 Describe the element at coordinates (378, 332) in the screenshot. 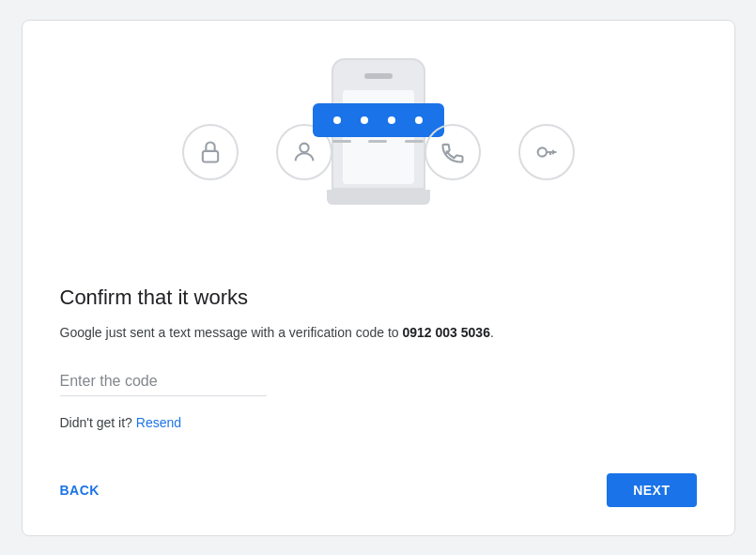

I see `description-text: Google just sent a text message with a v…` at that location.